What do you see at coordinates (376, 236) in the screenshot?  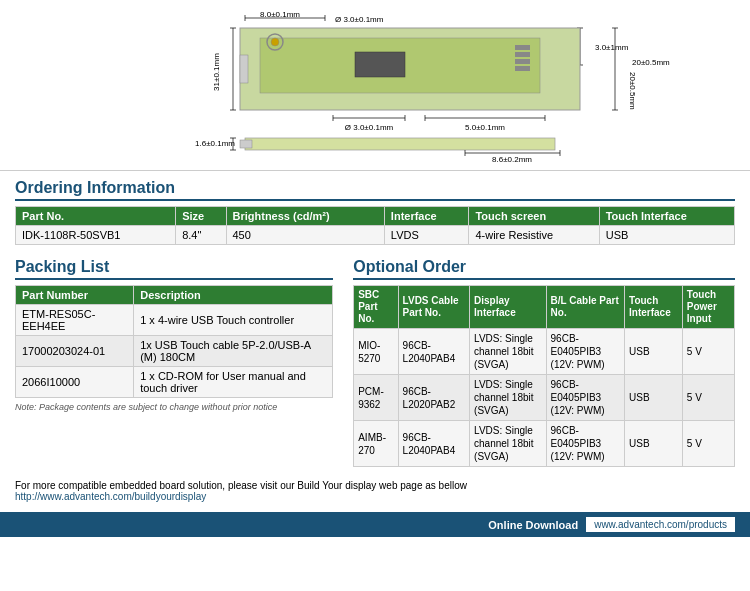 I see `ordering-row: IDK-1108R-50SVB18.4"450LVDS4-wire Resist…` at bounding box center [376, 236].